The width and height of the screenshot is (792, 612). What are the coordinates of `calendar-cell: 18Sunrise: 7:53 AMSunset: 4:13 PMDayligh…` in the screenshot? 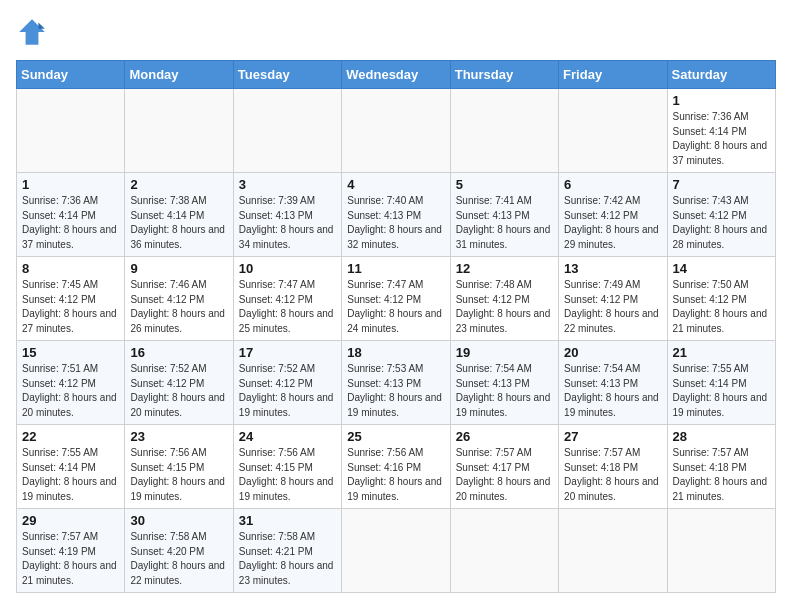 It's located at (396, 383).